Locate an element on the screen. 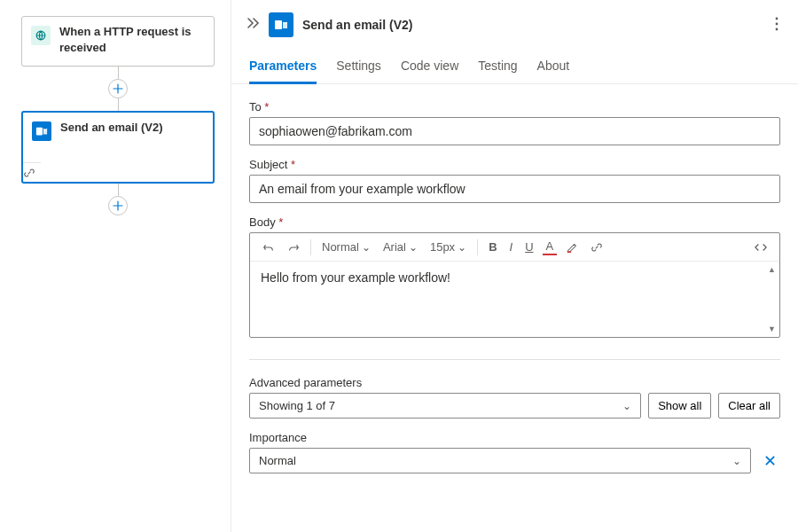 Image resolution: width=798 pixels, height=532 pixels. http-request-icon is located at coordinates (41, 35).